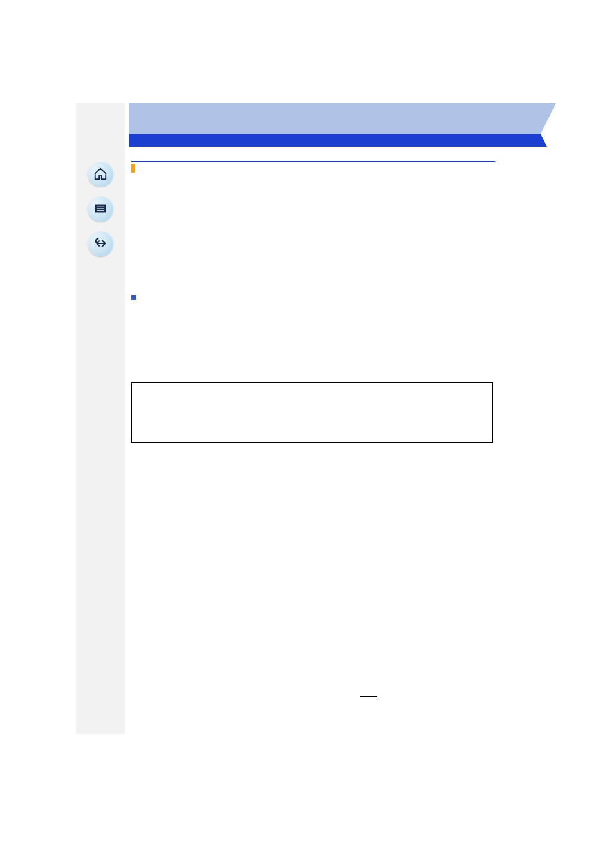  I want to click on home-button, so click(100, 174).